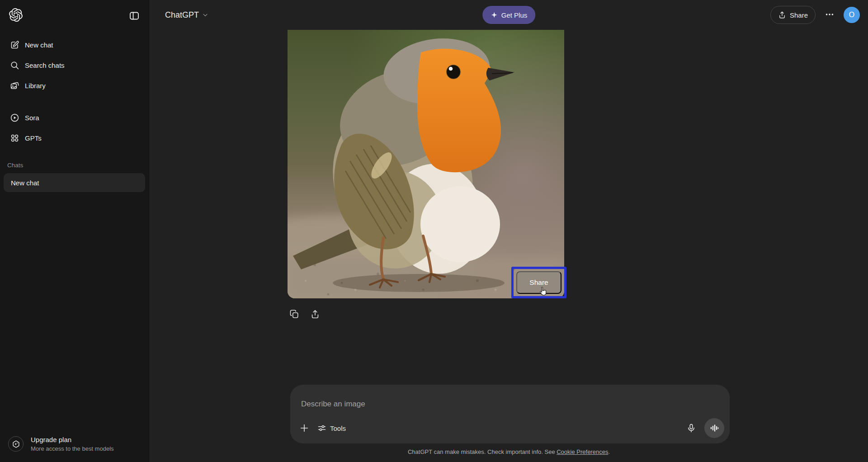 This screenshot has height=462, width=868. I want to click on sidebar-item-gpts: GPTs, so click(74, 138).